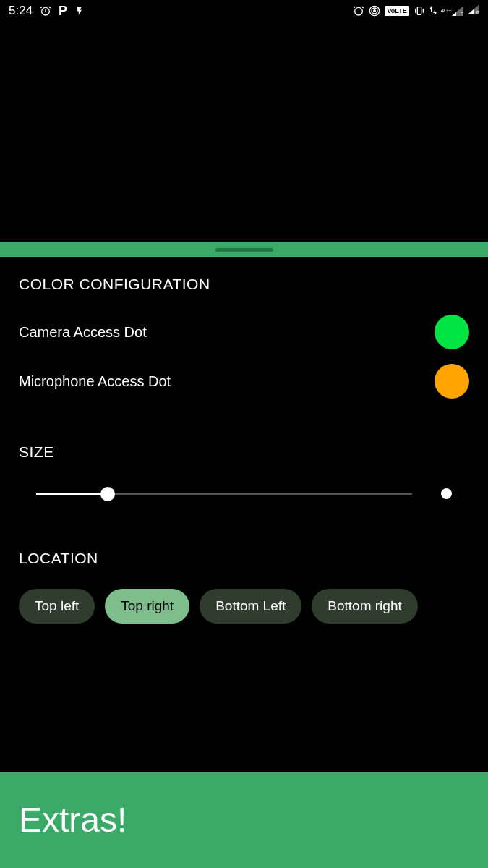  I want to click on extras-text: Extras!, so click(72, 820).